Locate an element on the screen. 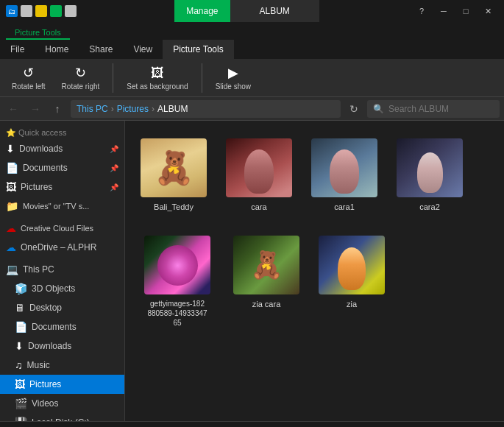  sidebar-item-pictures-qa: 🖼 Pictures 📌 is located at coordinates (62, 187).